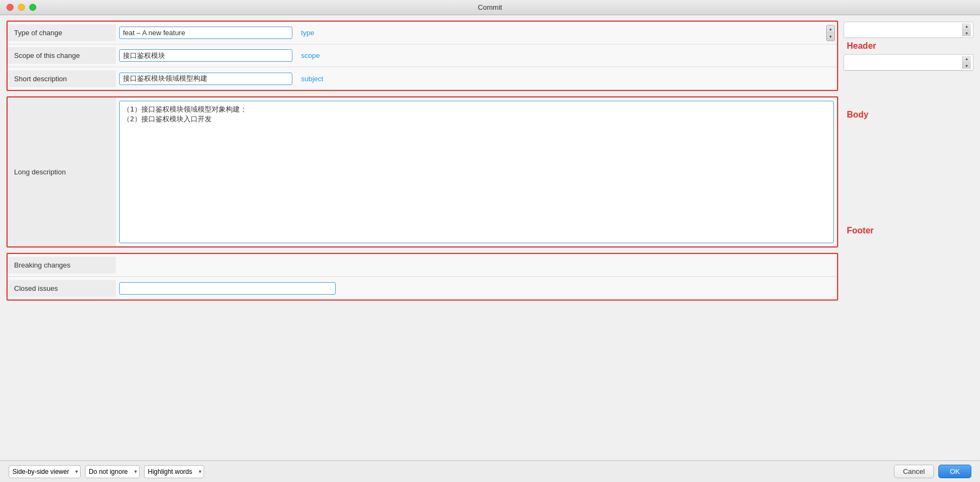 The image size is (980, 482). I want to click on closed-issues-label: Closed issues, so click(62, 288).